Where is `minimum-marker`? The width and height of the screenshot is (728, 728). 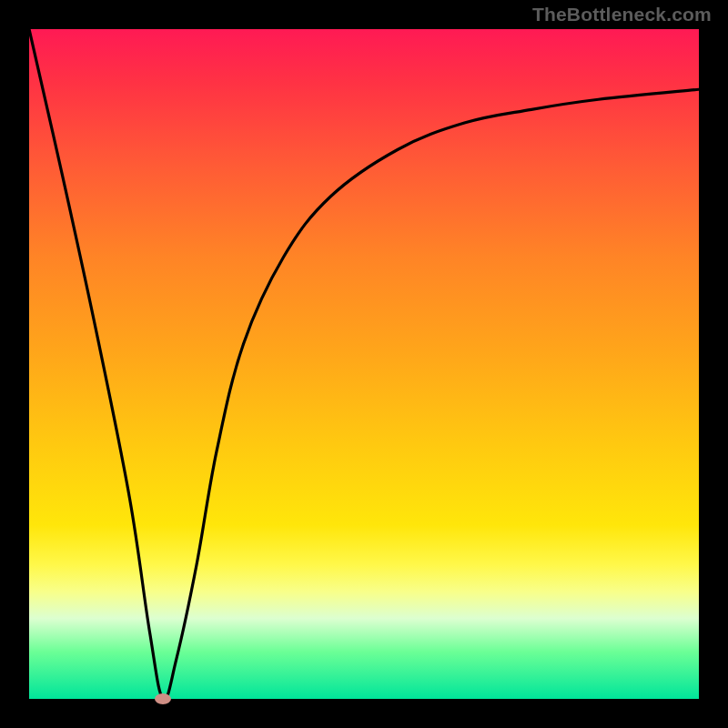 minimum-marker is located at coordinates (163, 699).